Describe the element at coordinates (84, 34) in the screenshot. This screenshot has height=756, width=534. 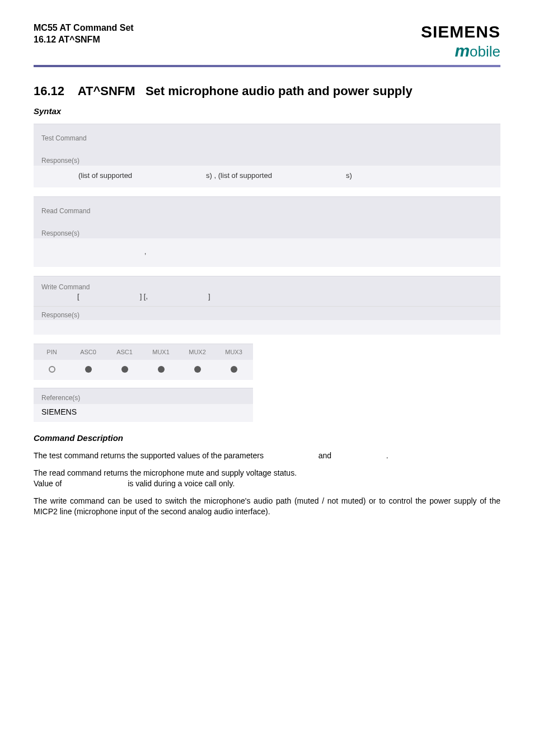
I see `header-left: MC55 AT Command Set 16.12 AT^SNFM` at that location.